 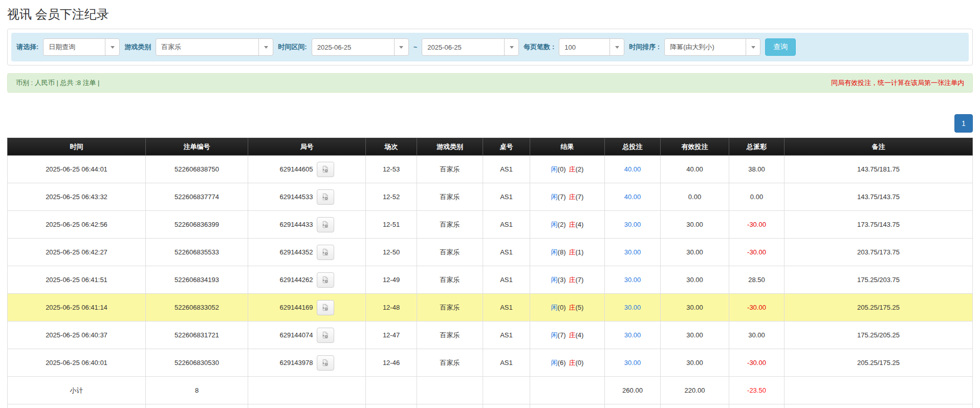 I want to click on banker-score: (7), so click(x=580, y=197).